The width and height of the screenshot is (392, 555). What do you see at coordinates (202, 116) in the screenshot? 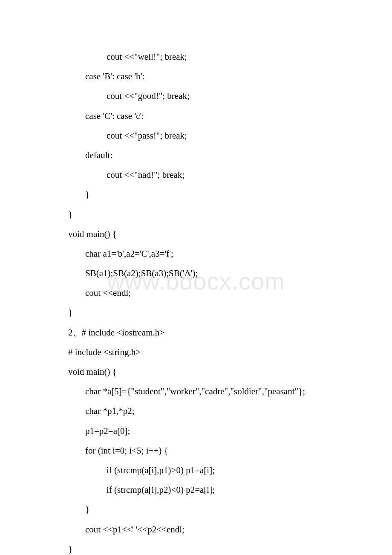
I see `code-line: case 'C': case 'c':` at bounding box center [202, 116].